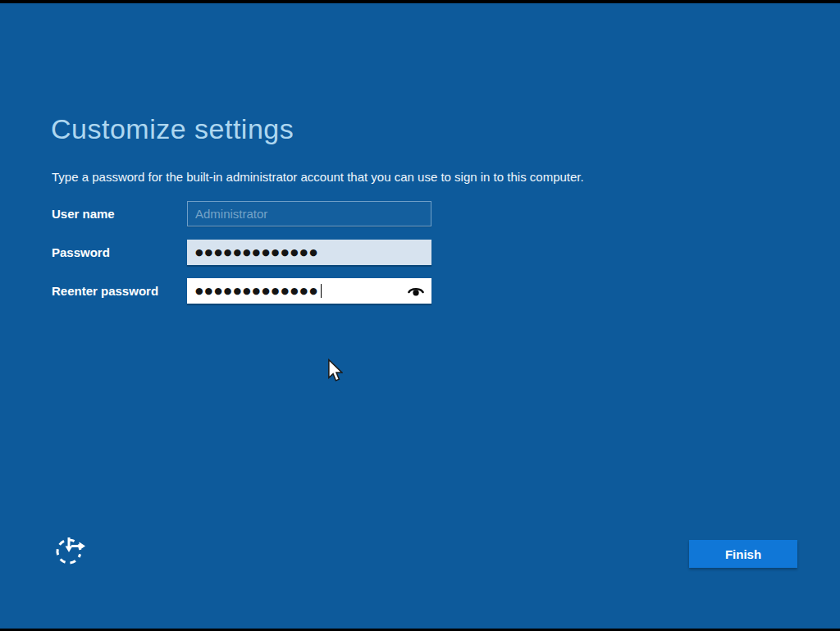 The image size is (840, 631). Describe the element at coordinates (70, 550) in the screenshot. I see `ease-of-access-icon` at that location.